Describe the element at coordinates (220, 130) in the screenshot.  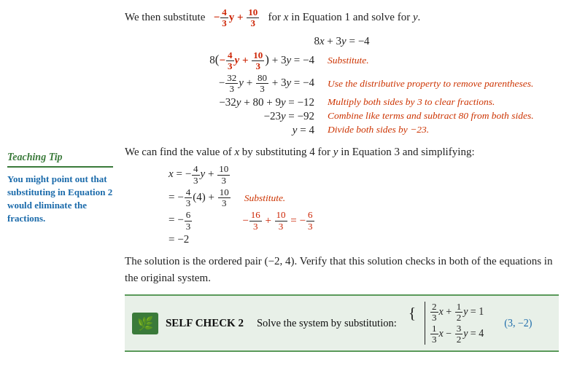
I see `eq-divide-expr: y = 4` at that location.